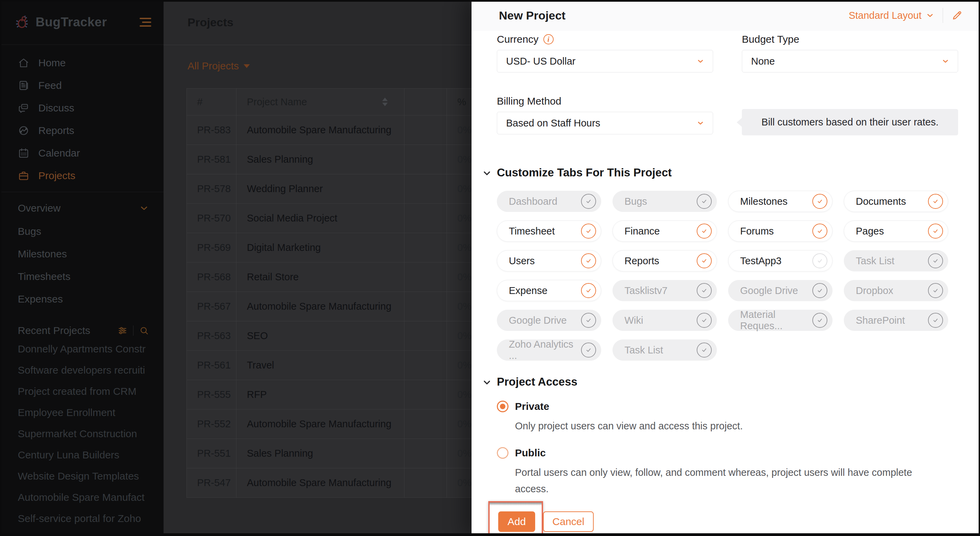  Describe the element at coordinates (82, 277) in the screenshot. I see `sidebar-item-timesheets: Timesheets` at that location.